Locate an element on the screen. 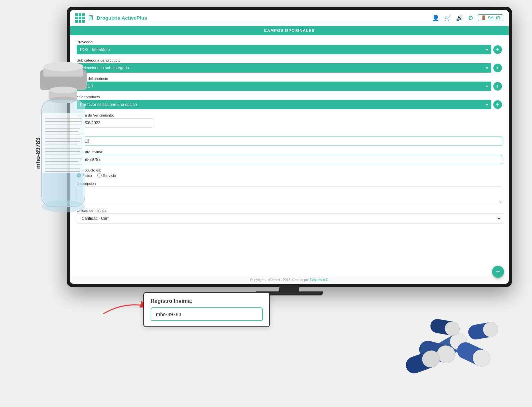 The image size is (532, 407). exit-icon: 🚪 is located at coordinates (484, 18).